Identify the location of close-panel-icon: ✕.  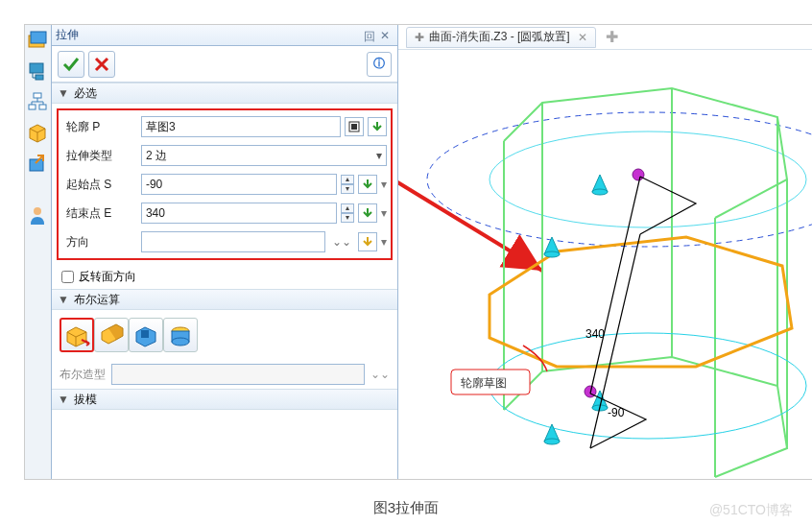
(387, 36).